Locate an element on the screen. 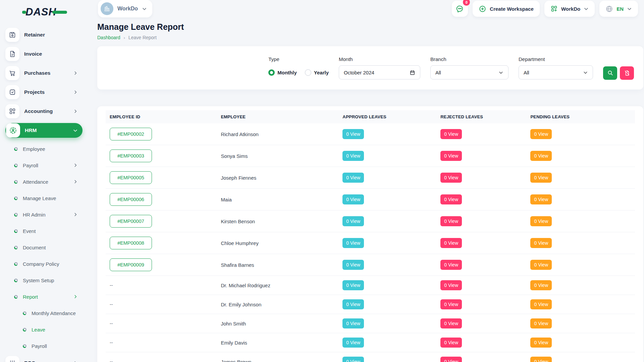 This screenshot has width=644, height=362. employee-id-button: #EMP00006 is located at coordinates (131, 199).